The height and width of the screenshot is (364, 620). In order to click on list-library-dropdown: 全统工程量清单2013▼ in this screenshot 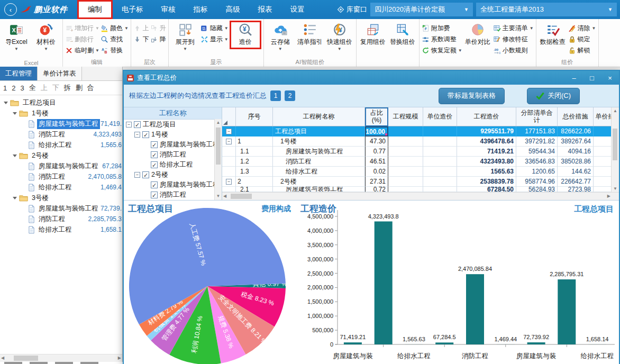, I will do `click(546, 10)`.